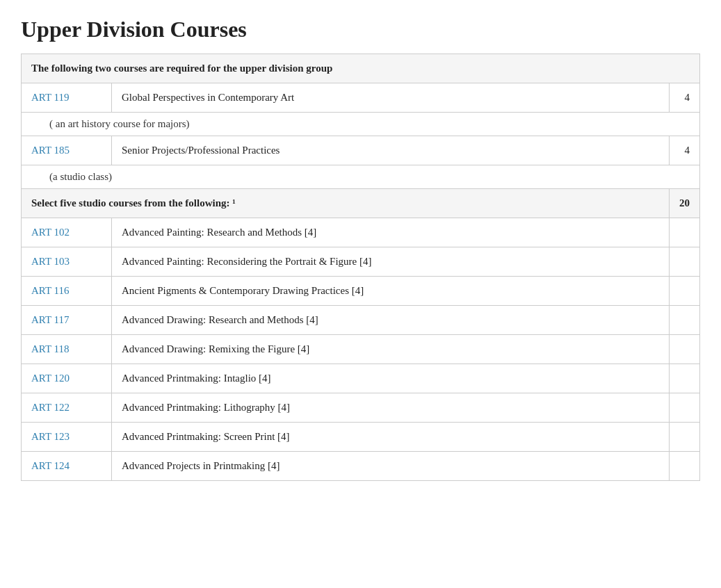 The width and height of the screenshot is (721, 588). I want to click on course-title: Advanced Printmaking: Screen Print [4], so click(391, 436).